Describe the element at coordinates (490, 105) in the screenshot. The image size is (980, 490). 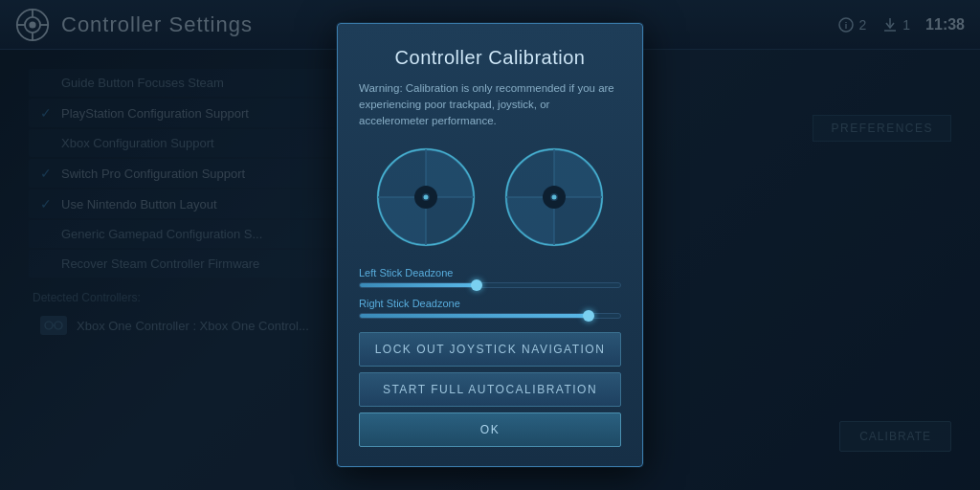
I see `modal-warning-text: Warning: Calibration is only recommended…` at that location.